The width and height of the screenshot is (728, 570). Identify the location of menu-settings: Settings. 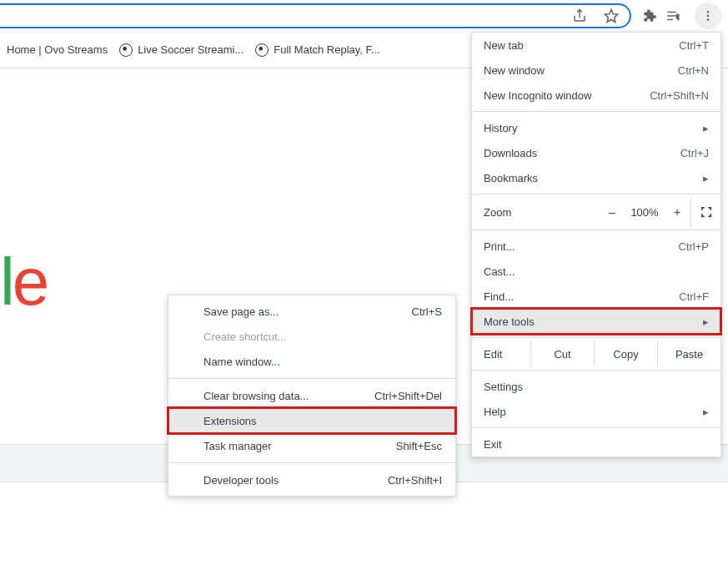
(596, 386).